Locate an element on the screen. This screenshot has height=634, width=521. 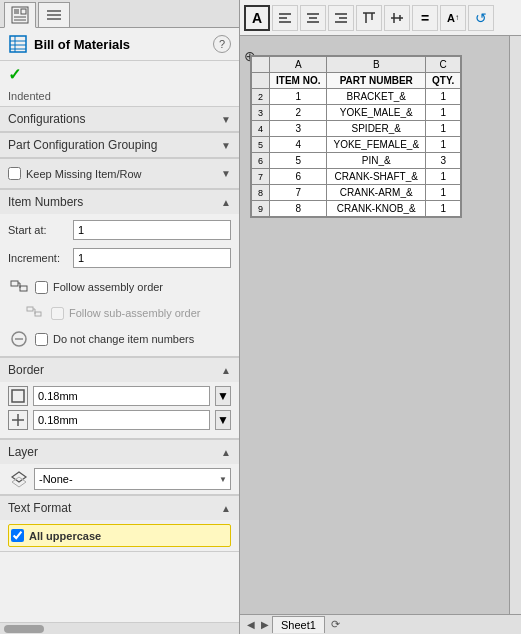
part-config-label: Part Configuration Grouping is located at coordinates (82, 145).